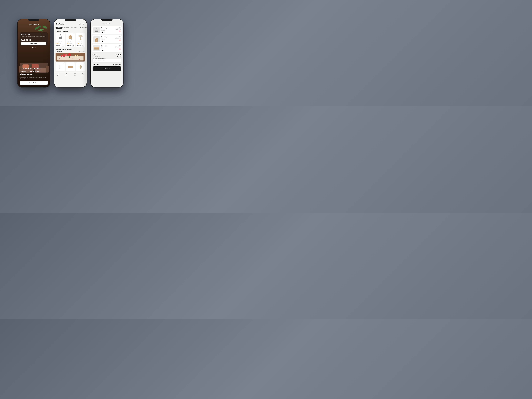 This screenshot has height=399, width=532. What do you see at coordinates (118, 48) in the screenshot?
I see `cart-item-3-right: Total : Rp340.999 🗑` at bounding box center [118, 48].